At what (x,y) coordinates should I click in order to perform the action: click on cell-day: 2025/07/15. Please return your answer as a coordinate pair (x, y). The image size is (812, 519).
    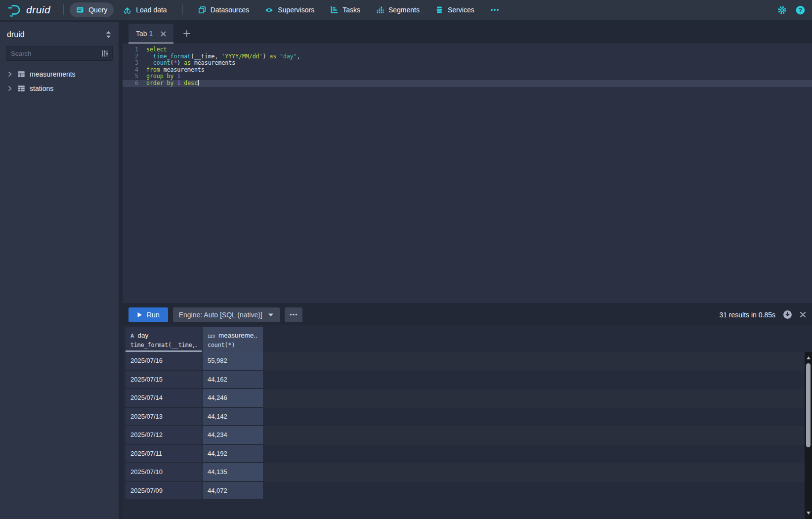
    Looking at the image, I should click on (164, 380).